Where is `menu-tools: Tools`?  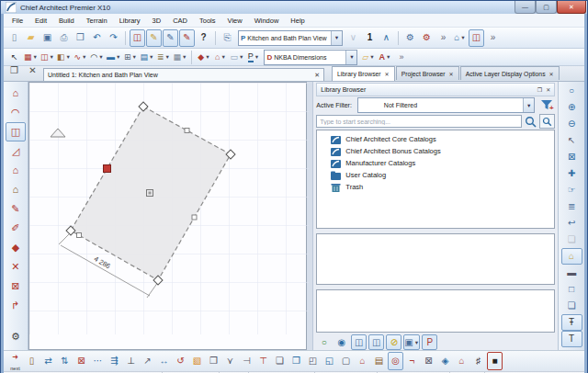 menu-tools: Tools is located at coordinates (208, 20).